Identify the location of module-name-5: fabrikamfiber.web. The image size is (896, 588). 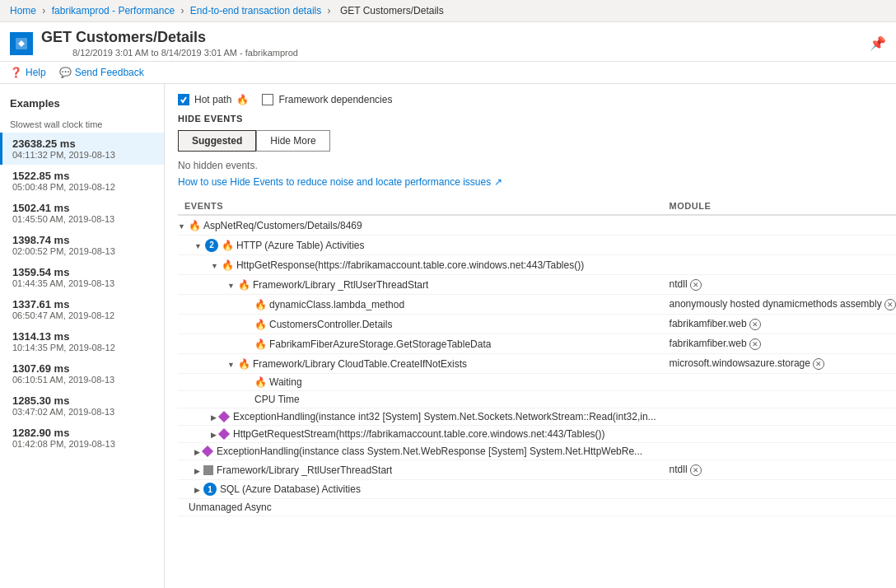
(708, 324).